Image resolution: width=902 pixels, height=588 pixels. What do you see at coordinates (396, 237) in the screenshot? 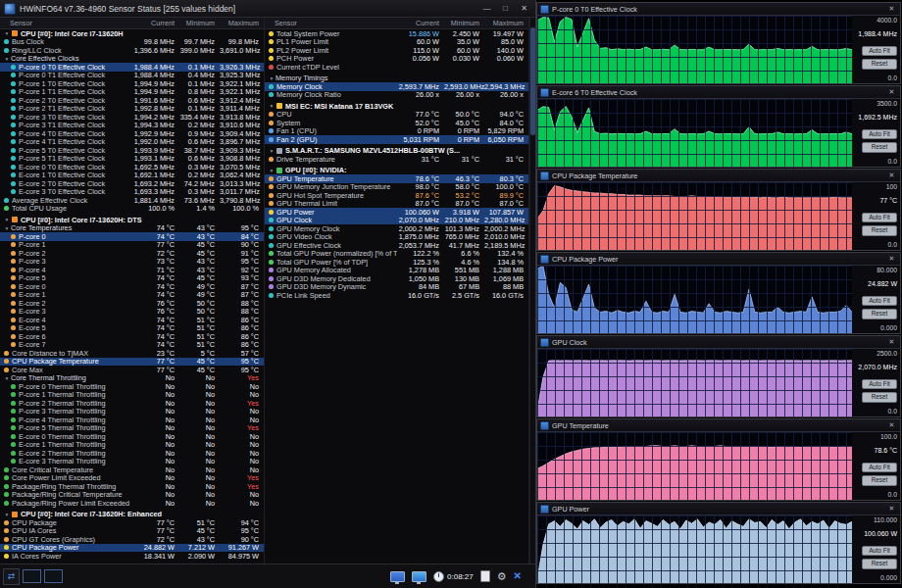
I see `sensor-row: GPU Video Clock1,875.0 MHz765.0 MHz2,010…` at bounding box center [396, 237].